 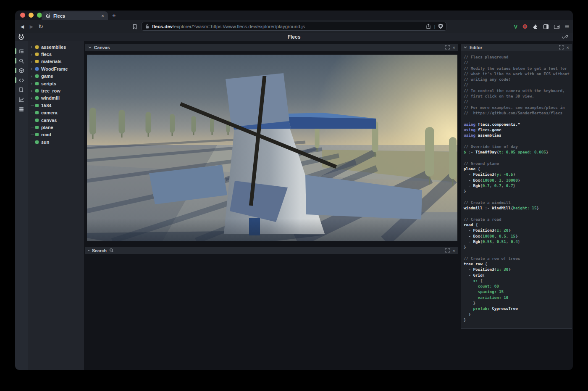 I want to click on tree-item-flecs: ›flecs, so click(x=56, y=54).